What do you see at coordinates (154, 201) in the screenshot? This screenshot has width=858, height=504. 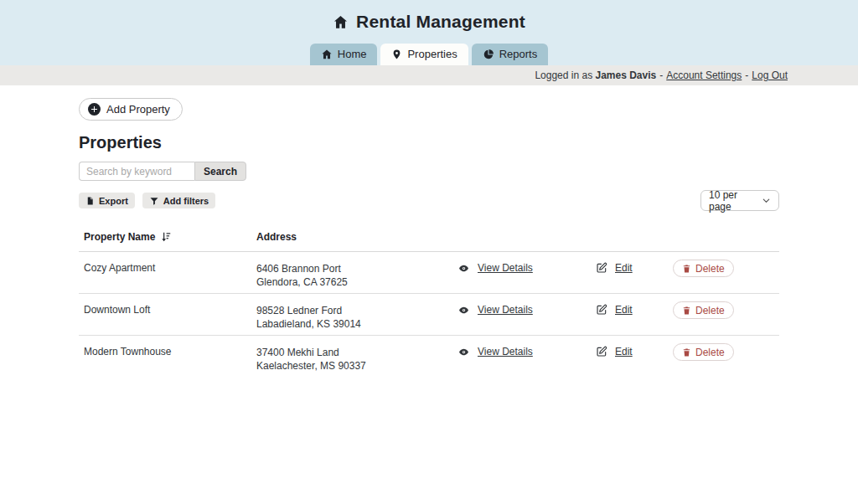 I see `filter-icon` at bounding box center [154, 201].